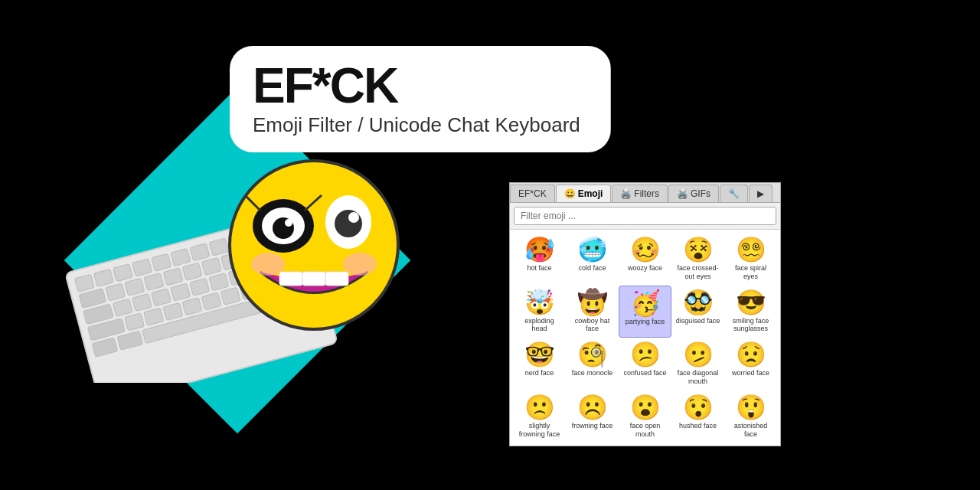 This screenshot has height=490, width=980. What do you see at coordinates (751, 273) in the screenshot?
I see `emoji-label-4: face spiral eyes` at bounding box center [751, 273].